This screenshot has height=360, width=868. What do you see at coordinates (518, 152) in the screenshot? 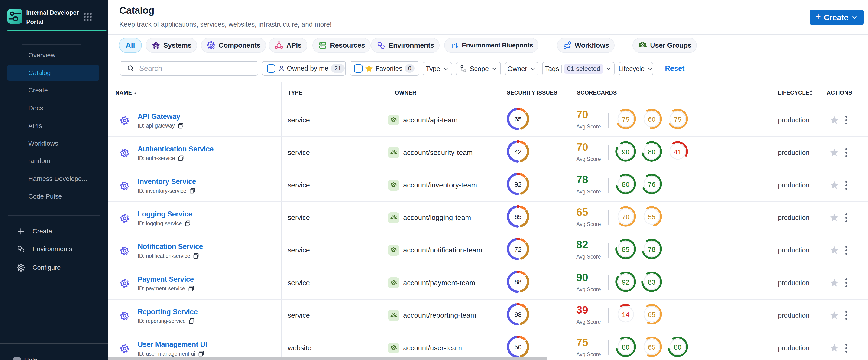
I see `svg-text: 42` at bounding box center [518, 152].